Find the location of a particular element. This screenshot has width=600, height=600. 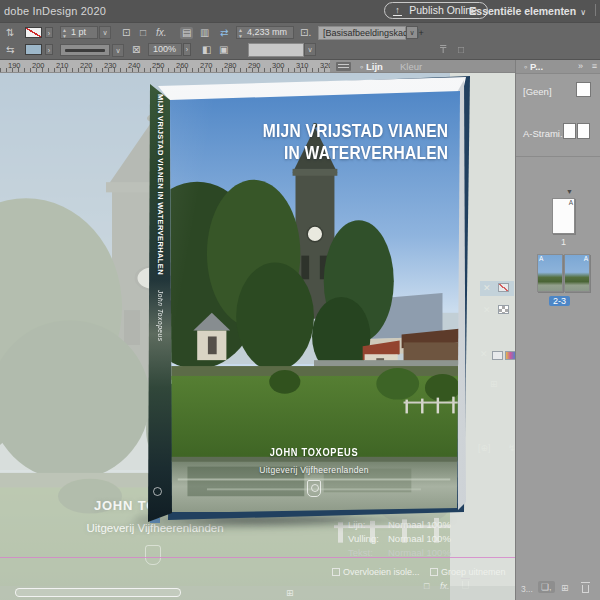

master-none-thumbnail is located at coordinates (584, 90).